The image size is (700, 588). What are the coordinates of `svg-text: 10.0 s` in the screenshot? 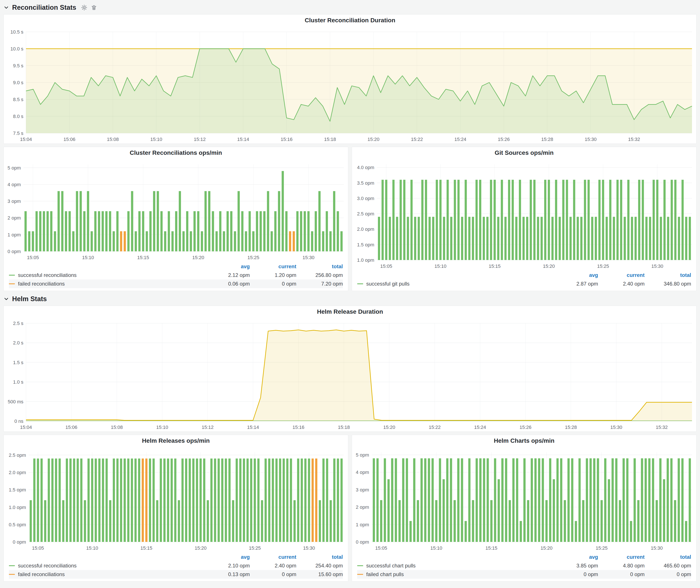 It's located at (17, 49).